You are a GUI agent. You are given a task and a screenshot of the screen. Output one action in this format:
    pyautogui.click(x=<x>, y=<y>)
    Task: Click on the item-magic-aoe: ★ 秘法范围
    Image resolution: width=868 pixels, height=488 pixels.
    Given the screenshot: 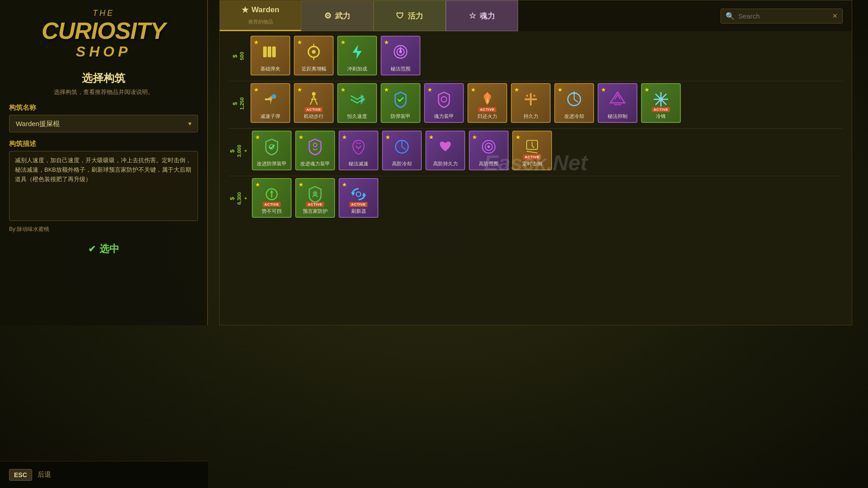 What is the action you would take?
    pyautogui.click(x=401, y=56)
    